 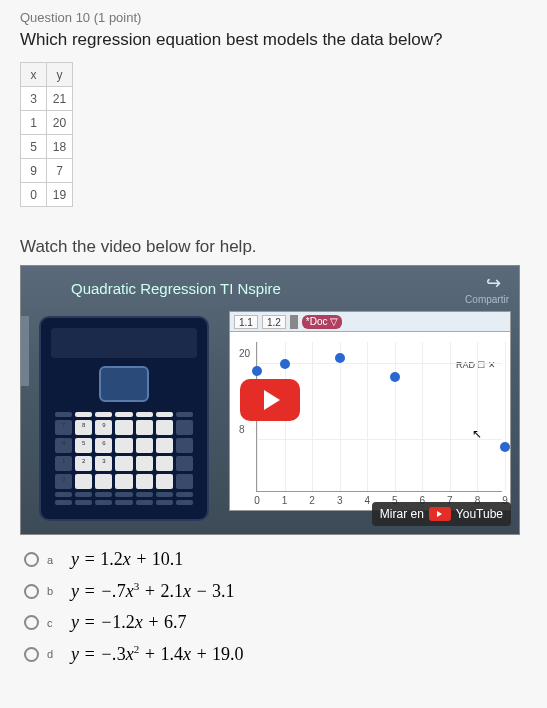 What do you see at coordinates (340, 500) in the screenshot?
I see `x-tick: 3` at bounding box center [340, 500].